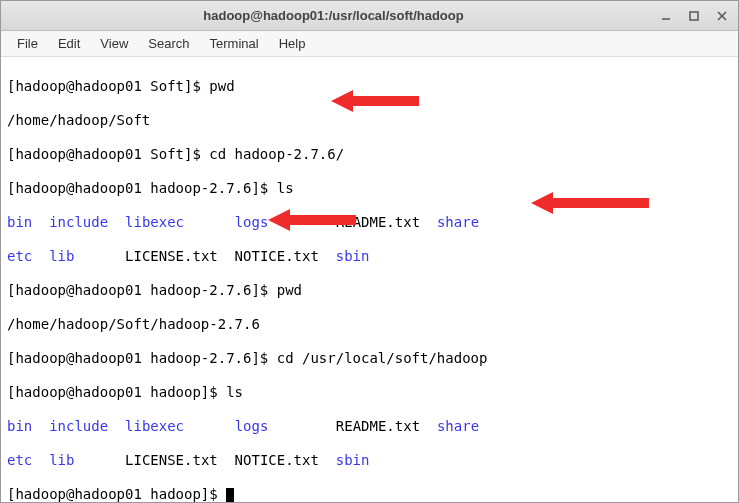  I want to click on menu-edit: Edit, so click(69, 44).